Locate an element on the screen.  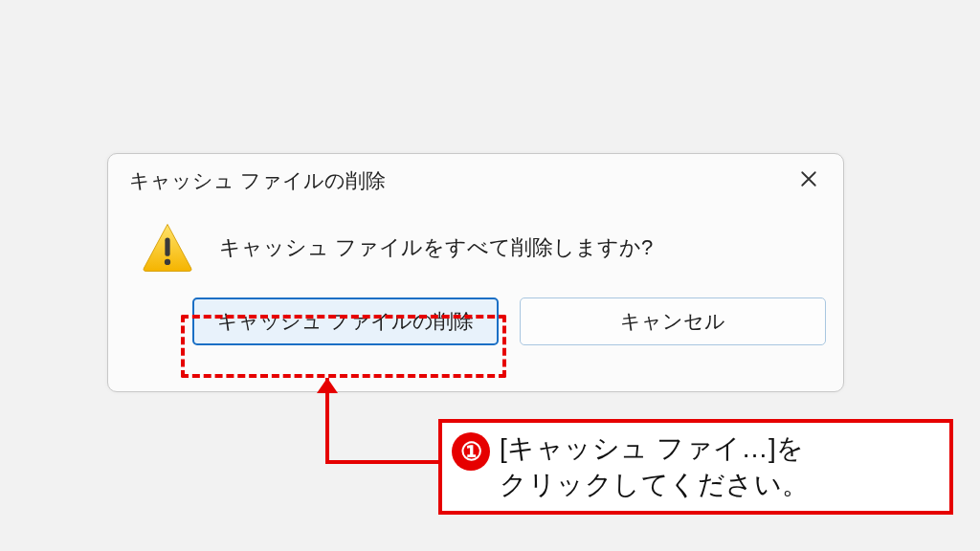
dialog-titlebar: キャッシュ ファイルの削除 is located at coordinates (476, 178).